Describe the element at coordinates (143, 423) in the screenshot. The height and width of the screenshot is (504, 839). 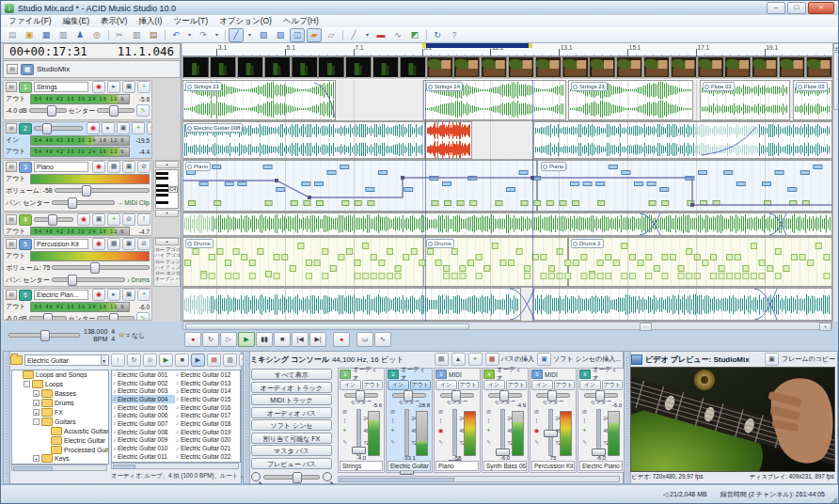
I see `file-list-item: ♪Electric Guitar 007` at that location.